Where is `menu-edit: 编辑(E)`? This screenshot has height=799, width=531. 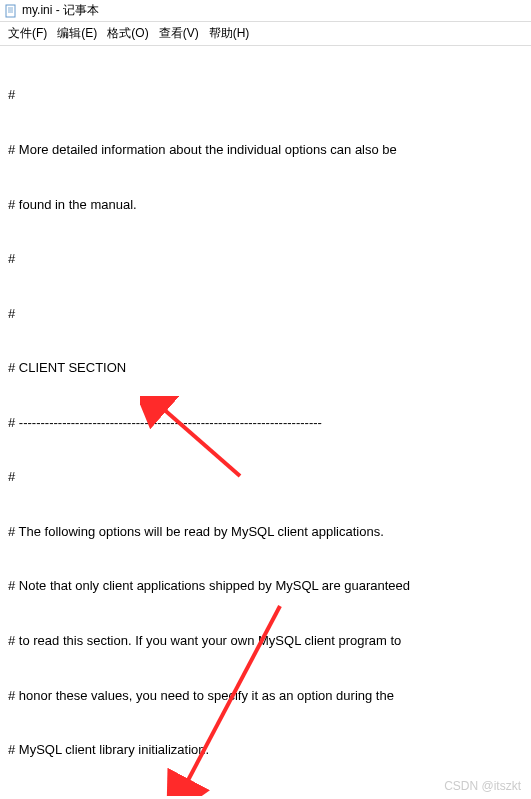 menu-edit: 编辑(E) is located at coordinates (77, 34).